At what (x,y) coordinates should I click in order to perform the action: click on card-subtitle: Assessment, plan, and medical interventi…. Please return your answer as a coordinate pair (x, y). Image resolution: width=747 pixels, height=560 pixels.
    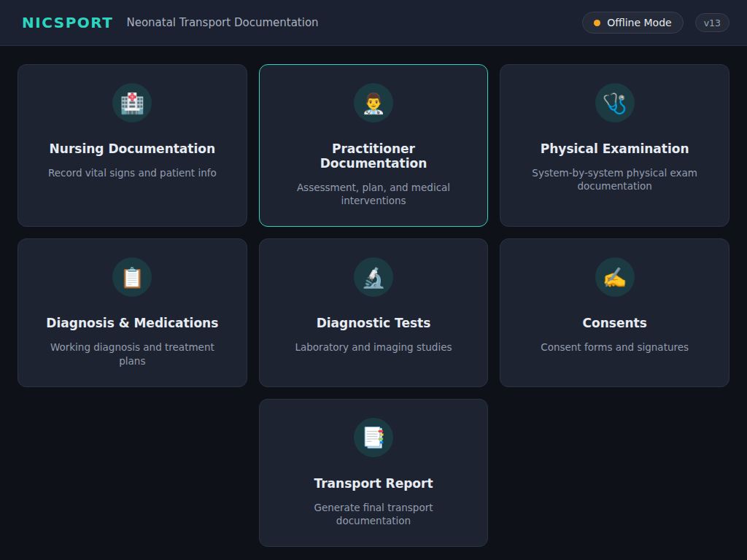
    Looking at the image, I should click on (374, 194).